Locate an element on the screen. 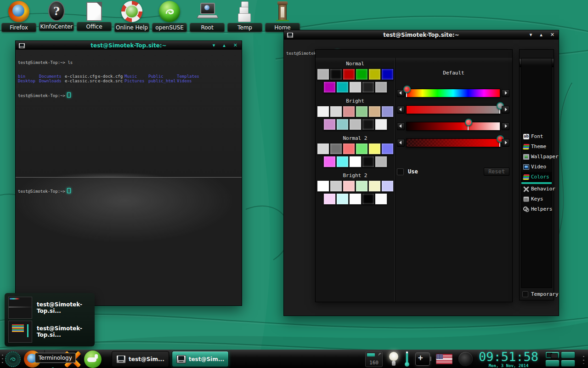 The width and height of the screenshot is (588, 368). lightness-slider-track is located at coordinates (453, 126).